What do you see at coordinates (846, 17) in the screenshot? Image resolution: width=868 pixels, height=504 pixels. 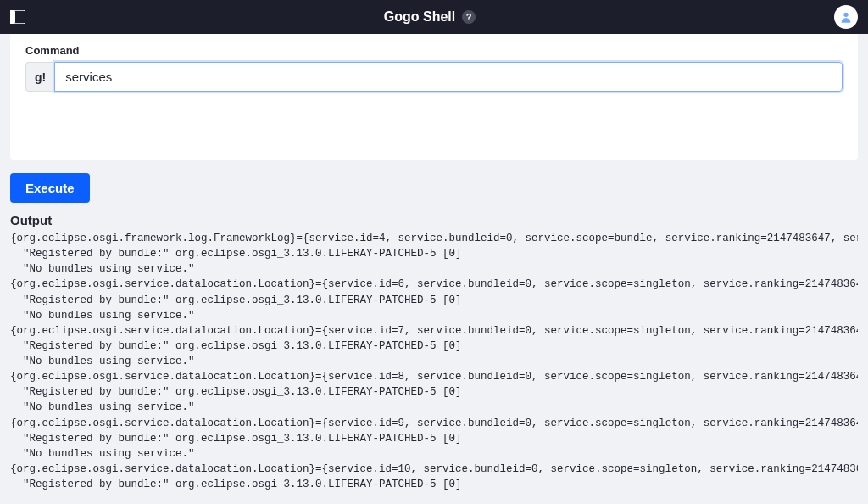 I see `topbar-right` at bounding box center [846, 17].